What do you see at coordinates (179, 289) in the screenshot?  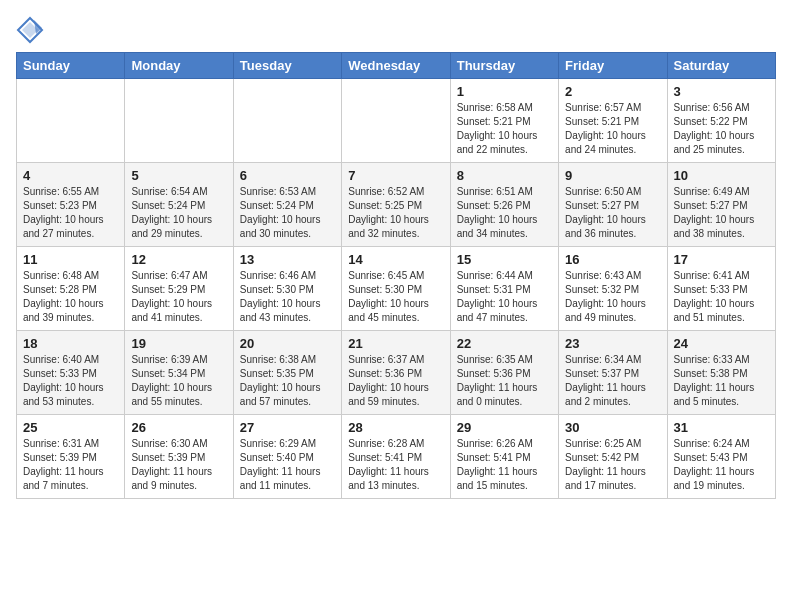 I see `calendar-cell: 12Sunrise: 6:47 AMSunset: 5:29 PMDayligh…` at bounding box center [179, 289].